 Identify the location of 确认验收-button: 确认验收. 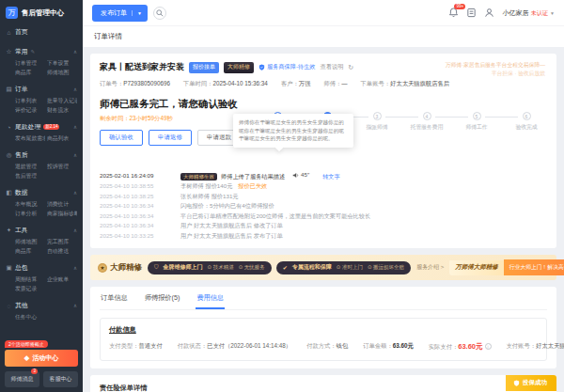
(121, 137).